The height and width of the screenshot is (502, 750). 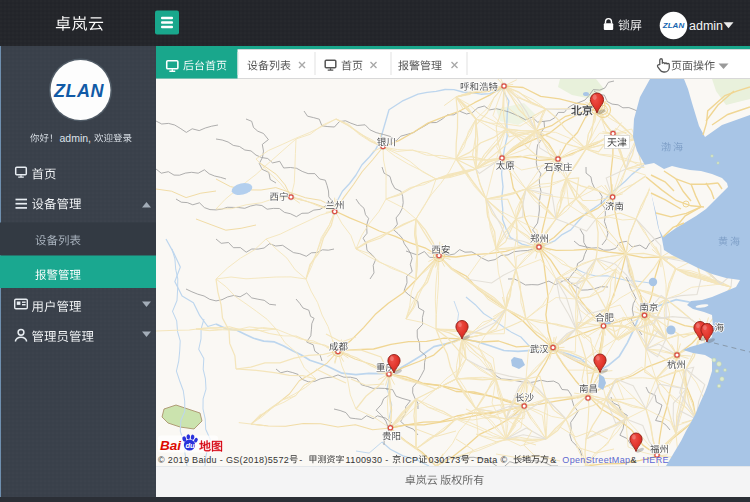 What do you see at coordinates (410, 460) in the screenshot?
I see `svg-text: ICP` at bounding box center [410, 460].